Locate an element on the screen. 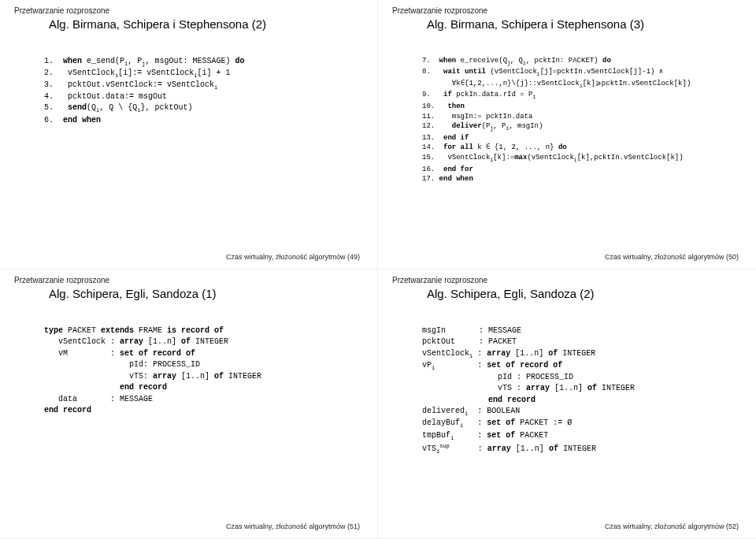 The image size is (756, 539). slide-code: 7. when e_receive(Qj, Qi, pcktIn: PACKET… is located at coordinates (582, 120).